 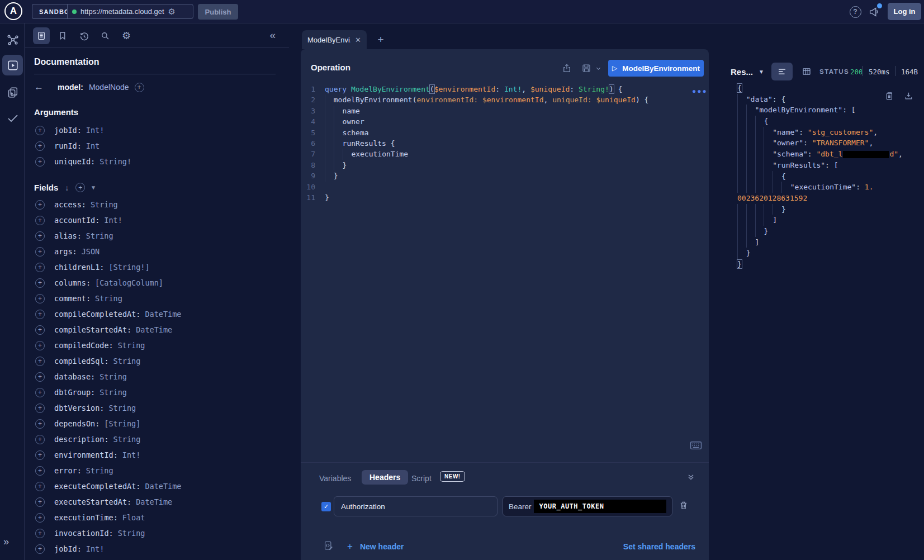 What do you see at coordinates (587, 506) in the screenshot?
I see `header-value-field: Bearer YOUR_AUTH_TOKEN` at bounding box center [587, 506].